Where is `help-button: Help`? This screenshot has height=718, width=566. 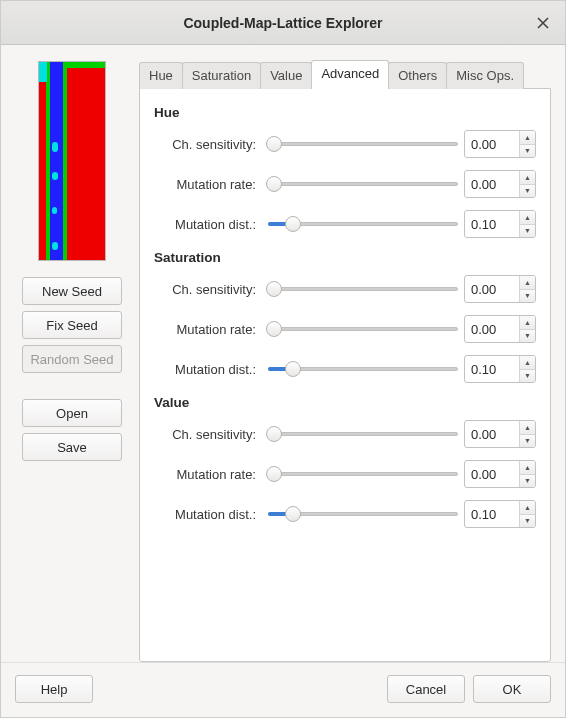
help-button: Help is located at coordinates (54, 689).